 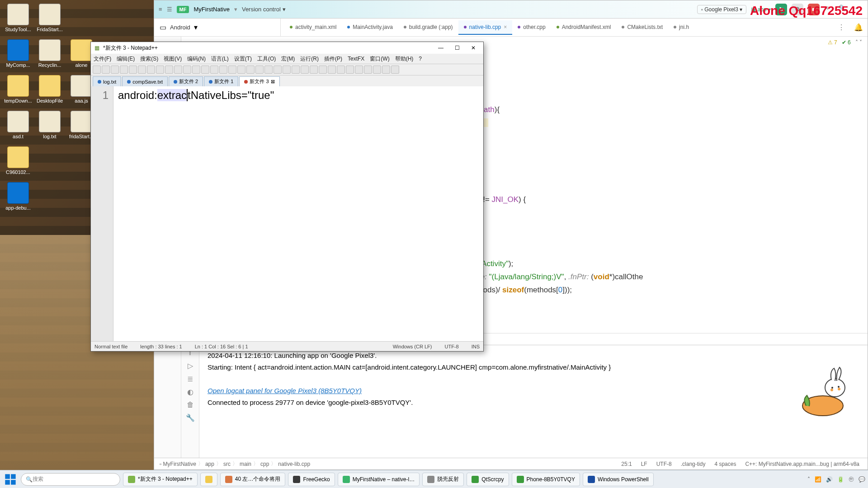 I want to click on desktop-icon: Recyclin..., so click(x=50, y=53).